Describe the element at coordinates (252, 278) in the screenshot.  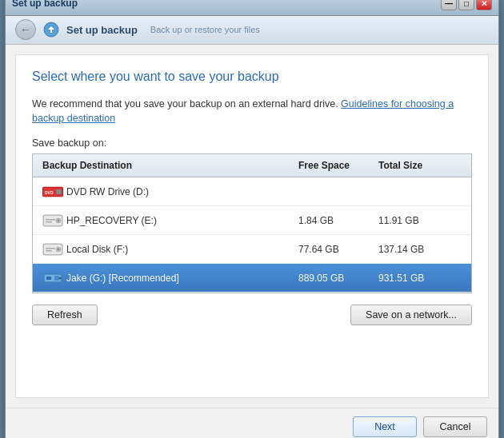
I see `table-row-selected: Jake (G:) [Recommended] 889.05 GB 931.51…` at that location.